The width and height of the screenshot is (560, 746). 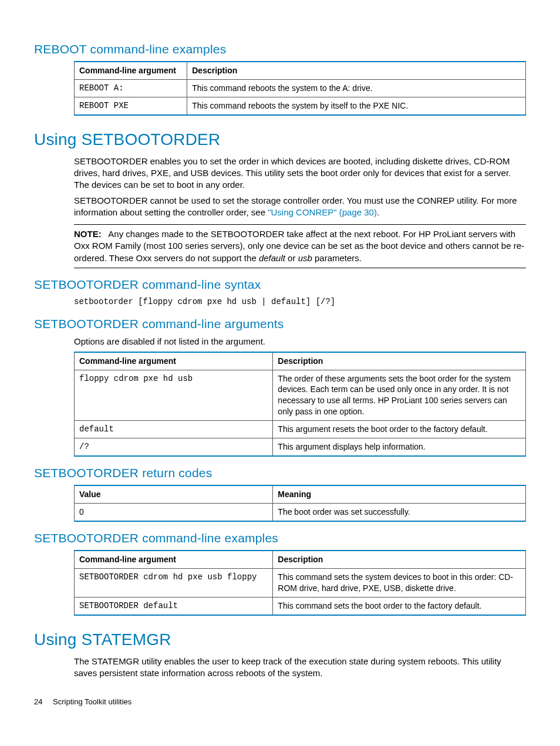 I want to click on table-row: /? This argument displays help informati…, so click(x=301, y=447).